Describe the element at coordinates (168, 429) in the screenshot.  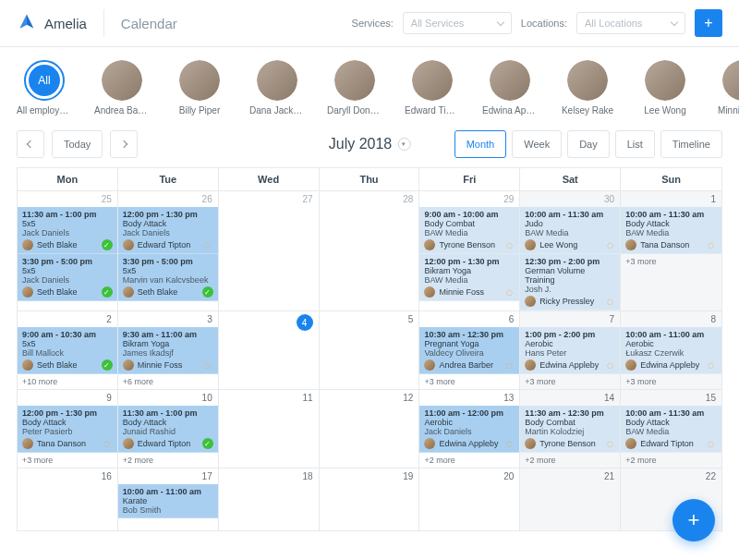
I see `calendar-cell: 1011:30 am - 1:00 pmBody AttackJunaid Ra…` at that location.